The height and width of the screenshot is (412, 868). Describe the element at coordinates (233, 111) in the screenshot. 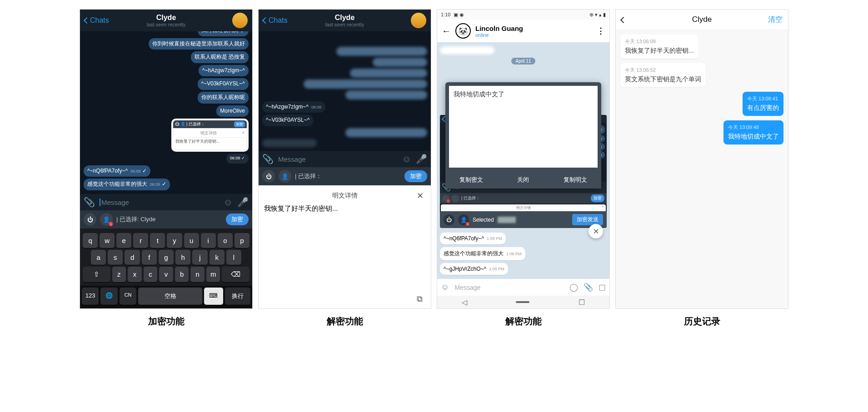

I see `message-nick: MoreOlive` at that location.